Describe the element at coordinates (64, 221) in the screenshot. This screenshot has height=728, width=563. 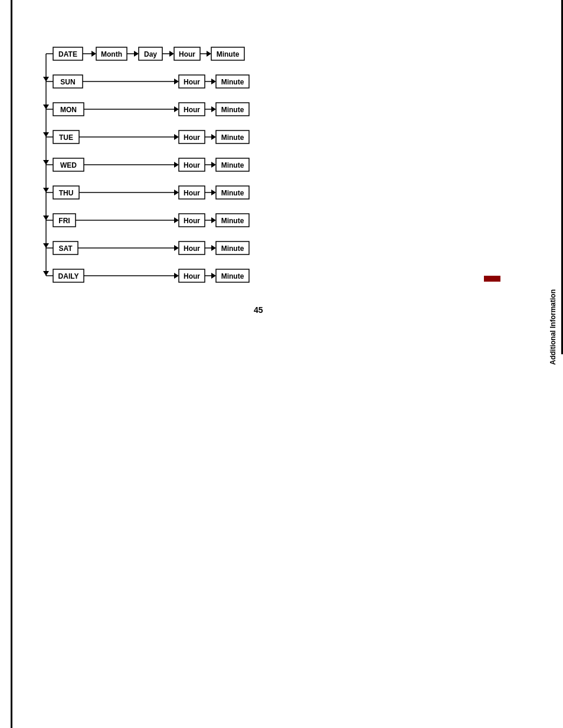
I see `svg-text: FRI` at that location.